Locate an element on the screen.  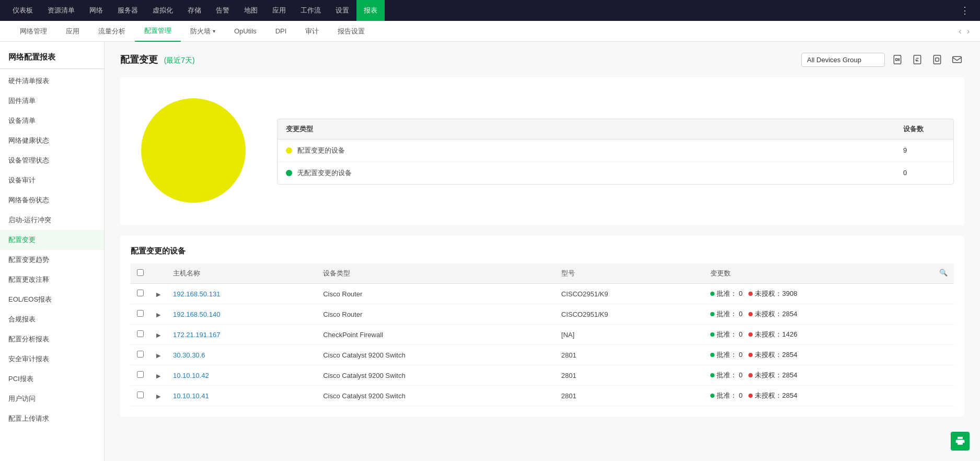
search-icon: 🔍 is located at coordinates (943, 273).